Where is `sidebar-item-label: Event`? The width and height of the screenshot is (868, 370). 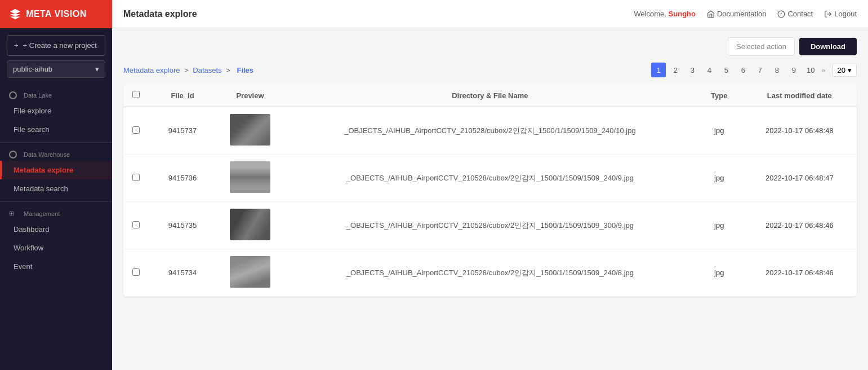 sidebar-item-label: Event is located at coordinates (23, 266).